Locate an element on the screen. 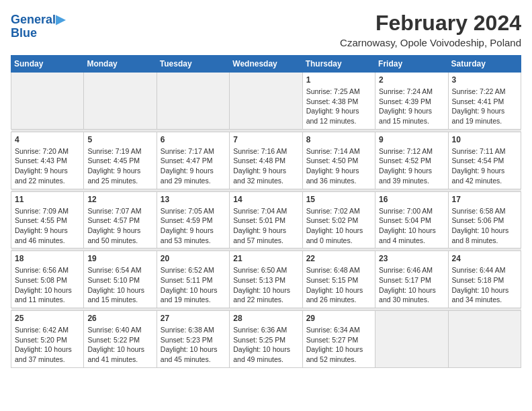  day-info: Sunrise: 7:25 AMSunset: 4:38 PMDaylight:… is located at coordinates (339, 106).